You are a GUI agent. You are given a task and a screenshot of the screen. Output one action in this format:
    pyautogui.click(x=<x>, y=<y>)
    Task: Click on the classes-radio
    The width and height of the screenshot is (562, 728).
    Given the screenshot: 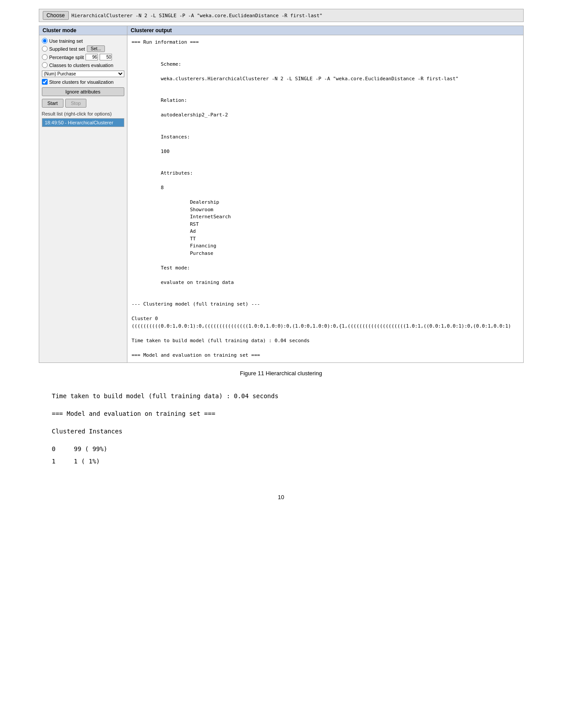 What is the action you would take?
    pyautogui.click(x=45, y=65)
    